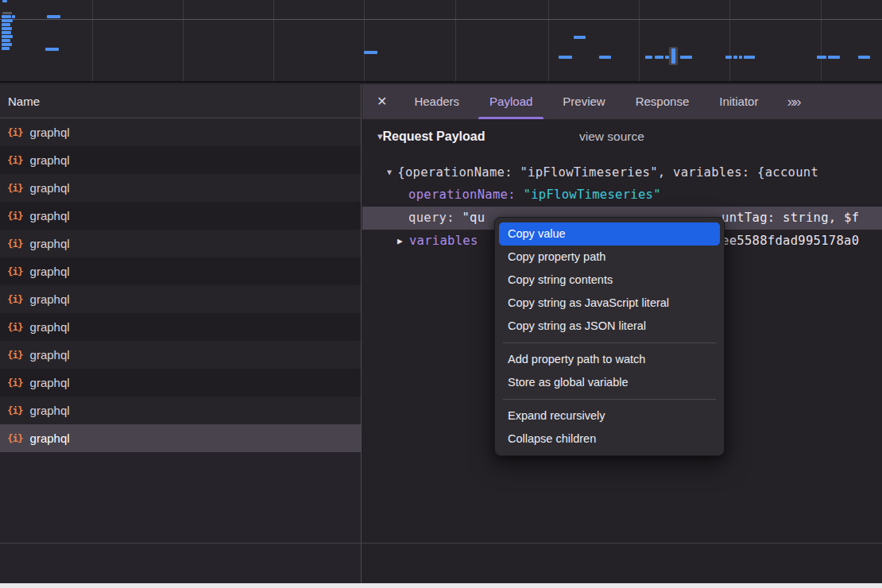 Image resolution: width=882 pixels, height=588 pixels. I want to click on property-value-left: "qu, so click(474, 218).